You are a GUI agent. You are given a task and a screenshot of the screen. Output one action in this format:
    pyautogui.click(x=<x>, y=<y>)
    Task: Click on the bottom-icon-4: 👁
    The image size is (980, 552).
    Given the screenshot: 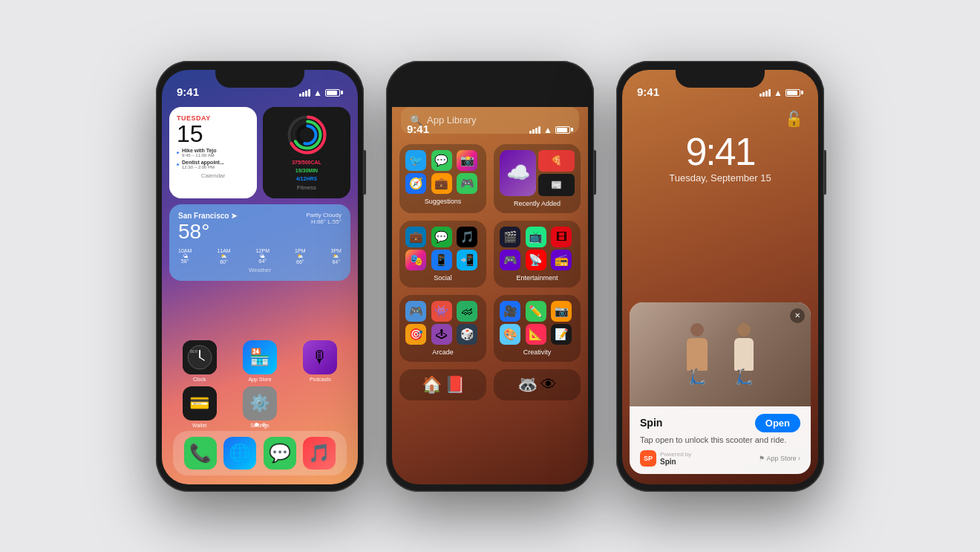 What is the action you would take?
    pyautogui.click(x=549, y=385)
    